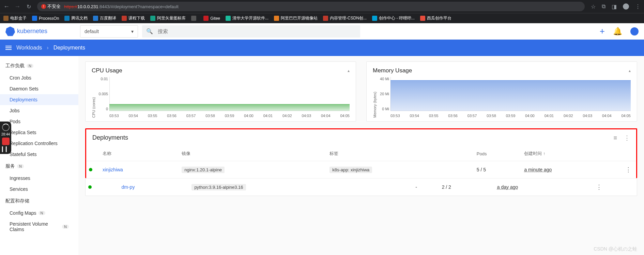 This screenshot has width=644, height=255. Describe the element at coordinates (436, 18) in the screenshot. I see `bookmark-item: 西瓜创作平台` at that location.